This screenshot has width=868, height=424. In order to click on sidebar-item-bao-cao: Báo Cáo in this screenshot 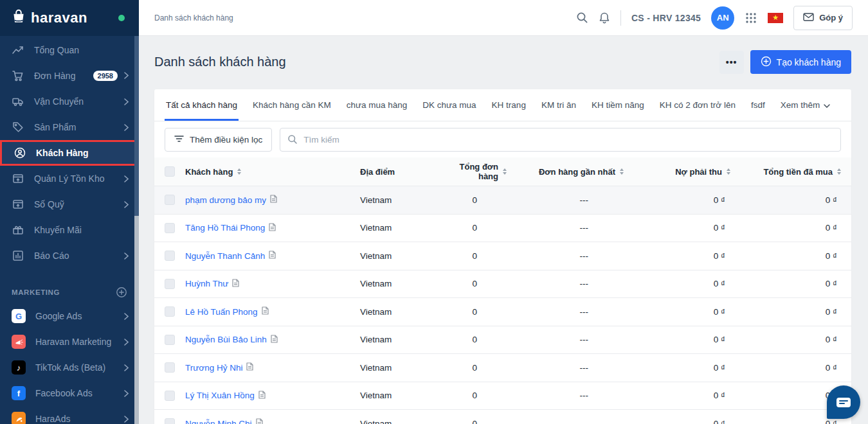, I will do `click(69, 256)`.